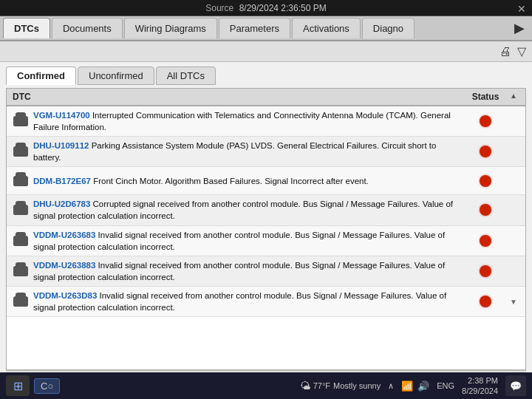  I want to click on taskbar-right: 🌤 77°F Mostly sunny ∧ 📶 🔊 ENG 2:38 PM 8/…, so click(413, 386).